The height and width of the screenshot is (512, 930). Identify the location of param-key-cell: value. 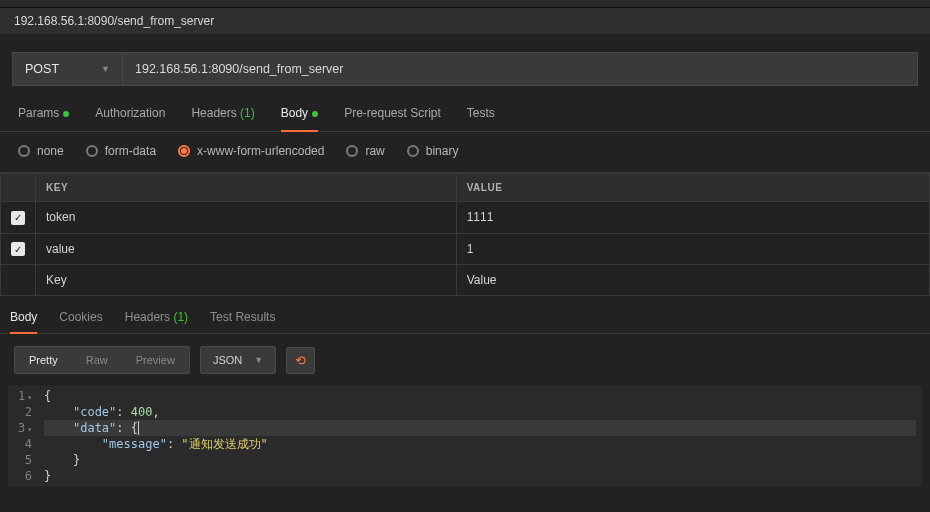
(246, 249).